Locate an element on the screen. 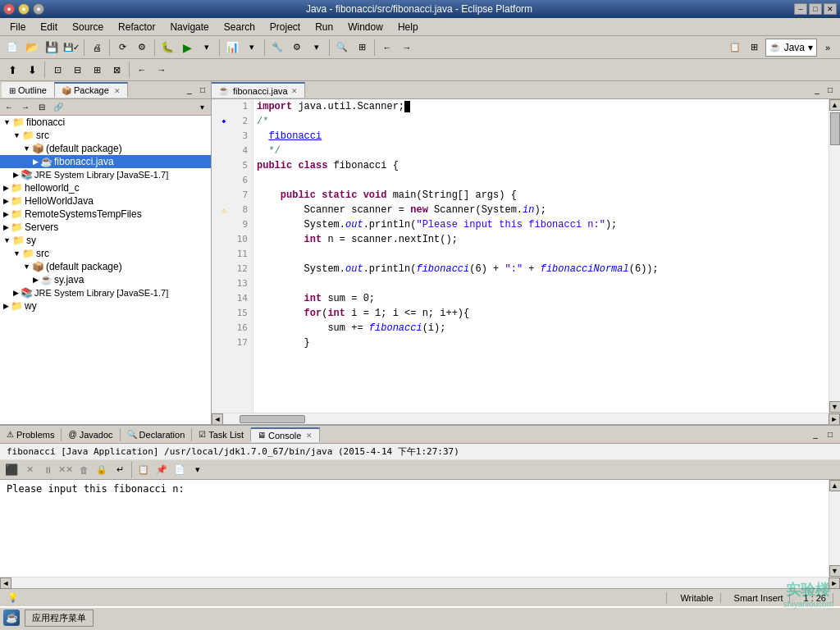 Image resolution: width=840 pixels, height=630 pixels. menu-search: Search is located at coordinates (240, 27).